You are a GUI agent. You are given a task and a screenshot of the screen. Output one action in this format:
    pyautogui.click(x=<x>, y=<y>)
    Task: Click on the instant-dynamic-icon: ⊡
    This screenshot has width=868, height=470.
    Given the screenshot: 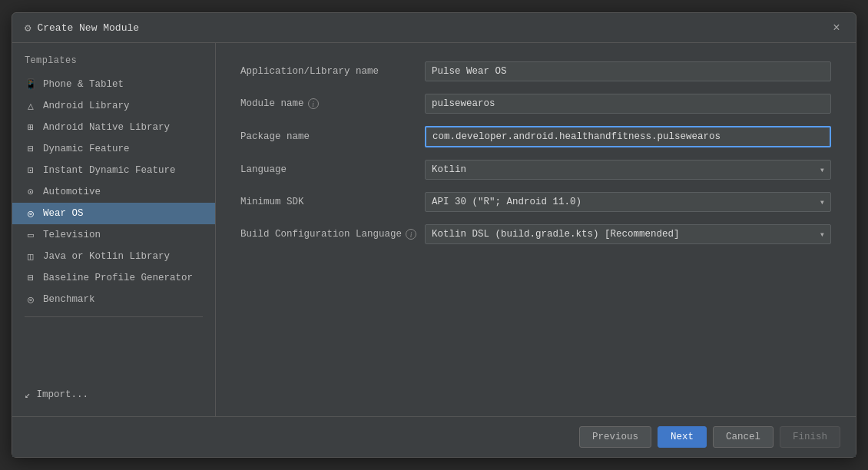 What is the action you would take?
    pyautogui.click(x=31, y=170)
    